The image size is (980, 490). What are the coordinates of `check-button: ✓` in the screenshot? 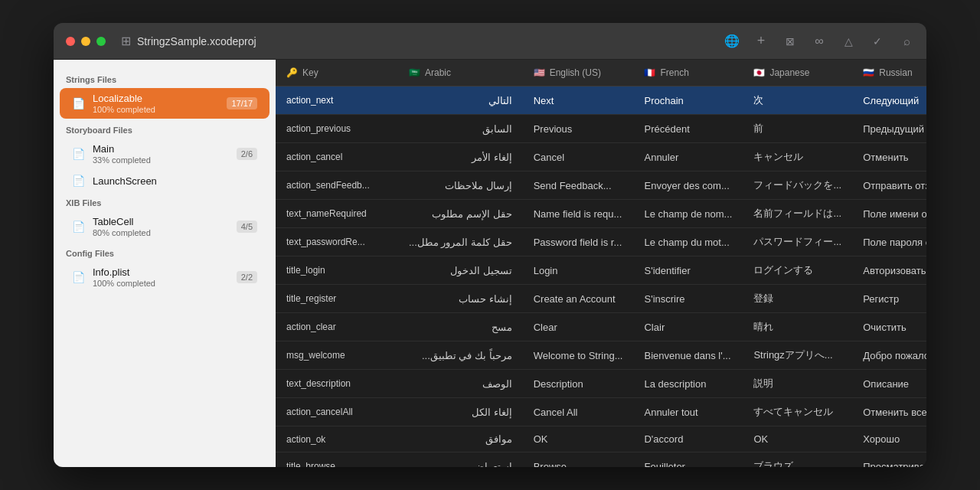 It's located at (877, 41).